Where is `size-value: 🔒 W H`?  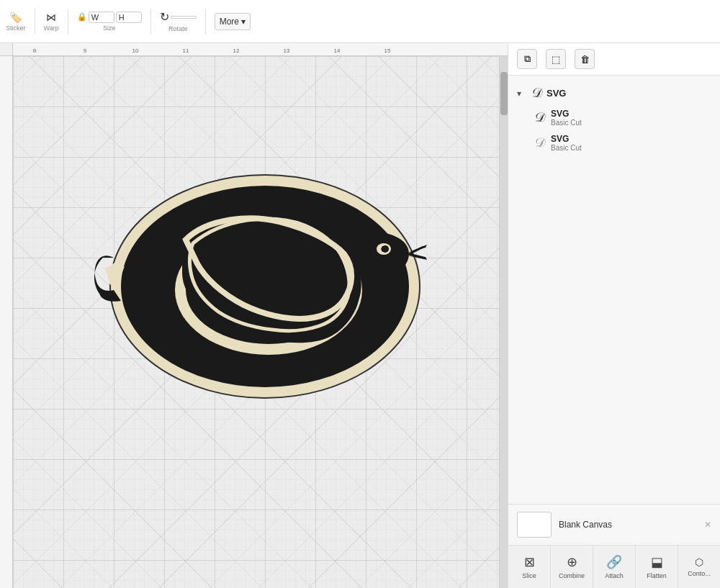
size-value: 🔒 W H is located at coordinates (109, 17).